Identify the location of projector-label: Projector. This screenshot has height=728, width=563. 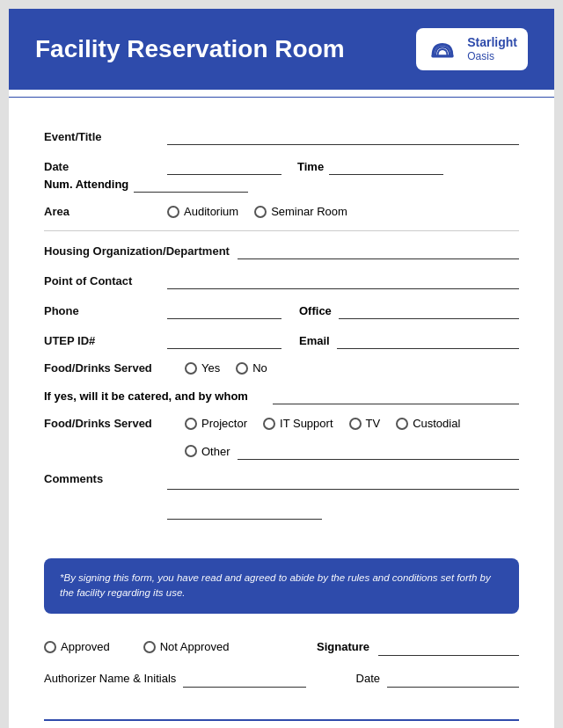
(224, 424).